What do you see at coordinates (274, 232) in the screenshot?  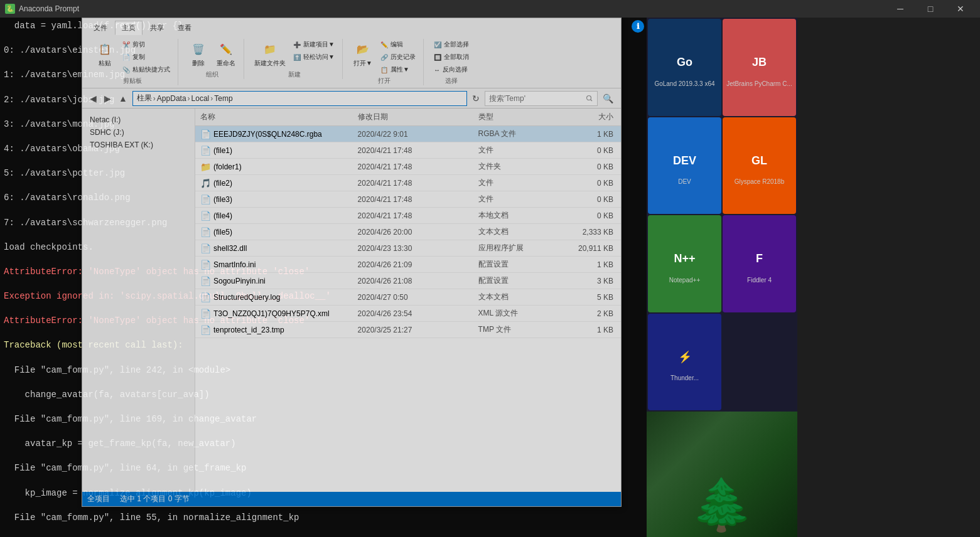 I see `file-name-cell: 📄 (file5)` at bounding box center [274, 232].